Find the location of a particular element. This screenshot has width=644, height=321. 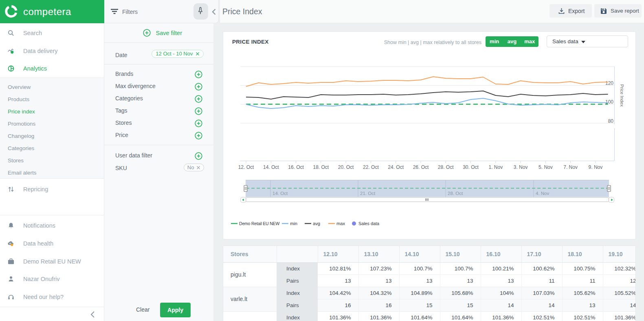

svg-text: 5. Nov is located at coordinates (546, 167).